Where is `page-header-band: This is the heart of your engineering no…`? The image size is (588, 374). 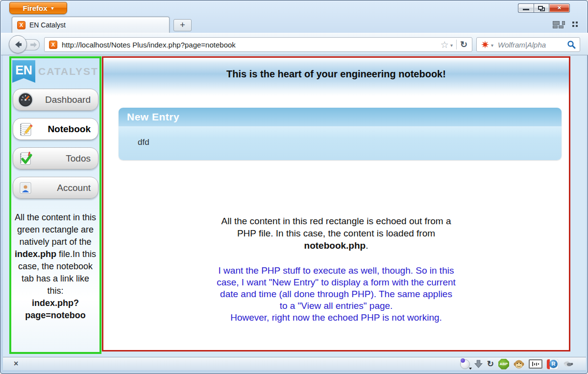
page-header-band: This is the heart of your engineering no… is located at coordinates (336, 77).